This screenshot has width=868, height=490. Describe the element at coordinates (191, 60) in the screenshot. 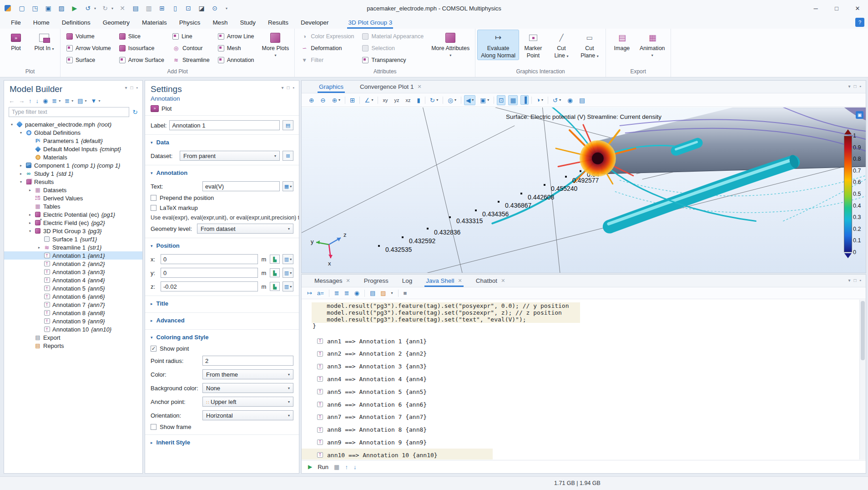

I see `add-streamline-button: ≋Streamline` at that location.